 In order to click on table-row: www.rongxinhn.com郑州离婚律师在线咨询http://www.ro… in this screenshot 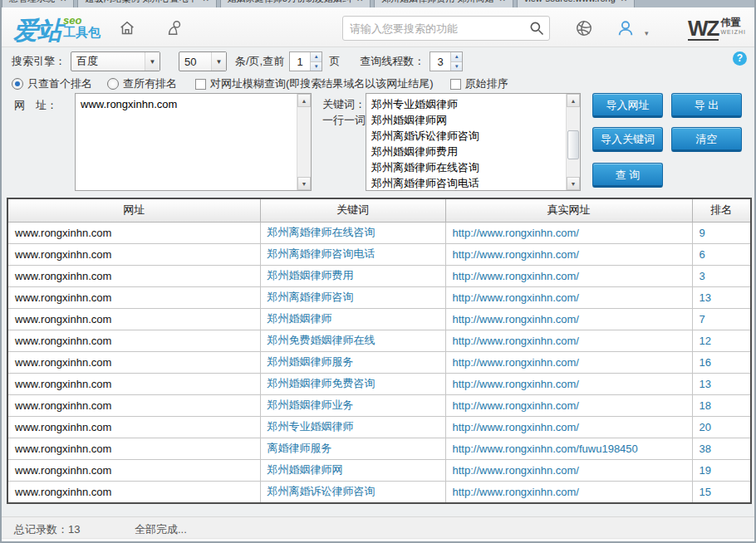, I will do `click(379, 232)`.